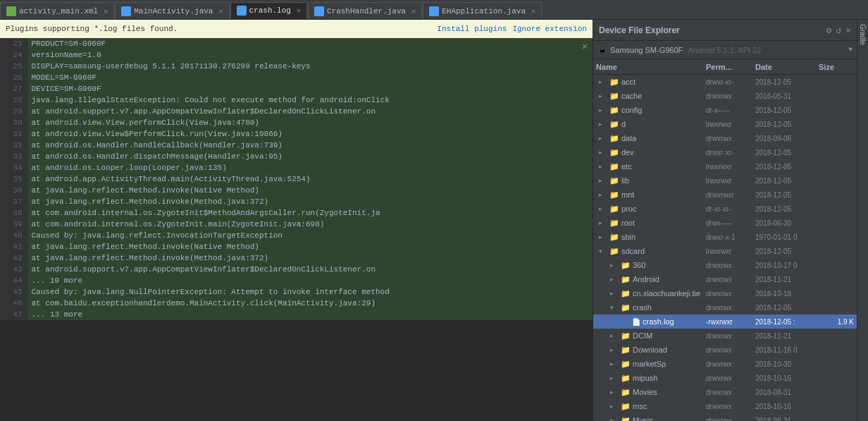  Describe the element at coordinates (725, 209) in the screenshot. I see `tree-item-proc: ▸📁procdr-xr-xr-2018-12-05` at that location.